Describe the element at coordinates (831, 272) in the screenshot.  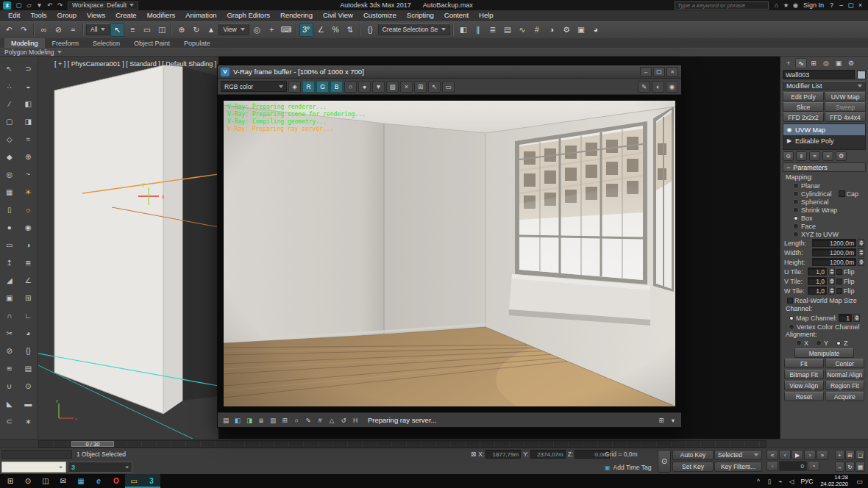
I see `spinner` at that location.